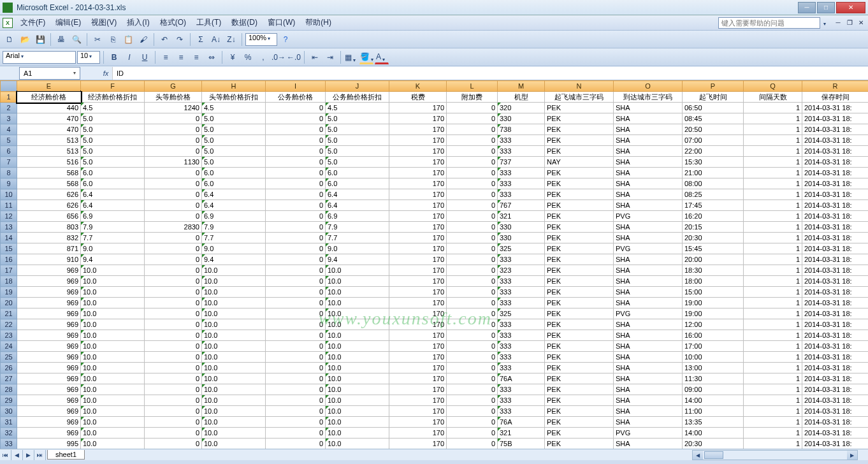 The width and height of the screenshot is (868, 464). What do you see at coordinates (25, 40) in the screenshot?
I see `open-icon: 📂` at bounding box center [25, 40].